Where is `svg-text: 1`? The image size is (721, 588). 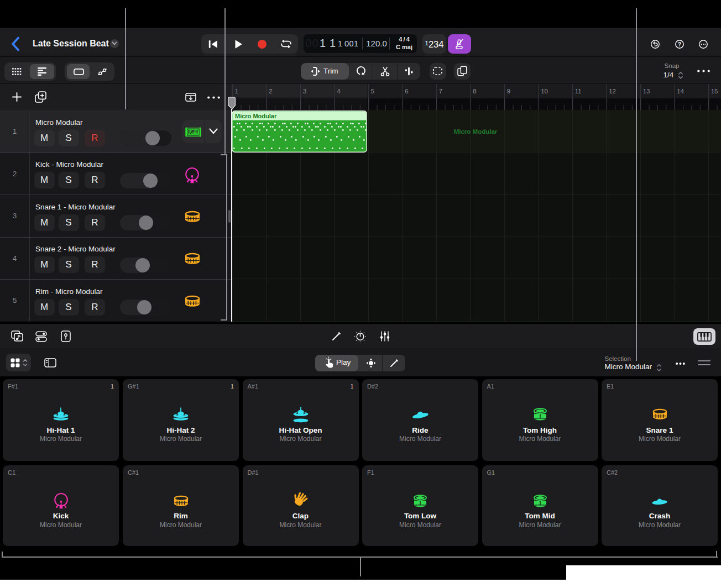 svg-text: 1 is located at coordinates (237, 91).